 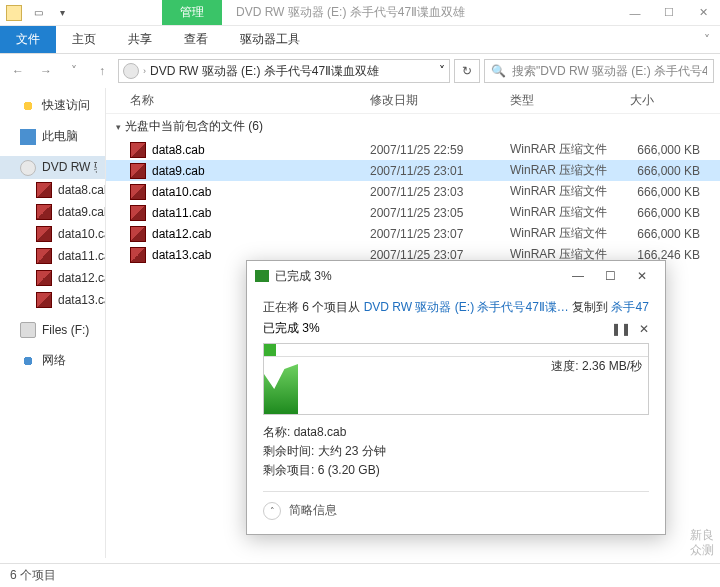 I want to click on nav-history-button: ˅, so click(x=74, y=71).